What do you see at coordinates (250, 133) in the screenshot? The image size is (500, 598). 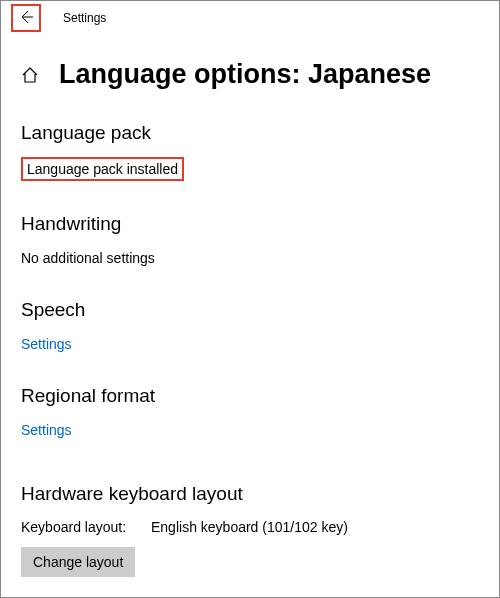 I see `language-pack-heading: Language pack` at bounding box center [250, 133].